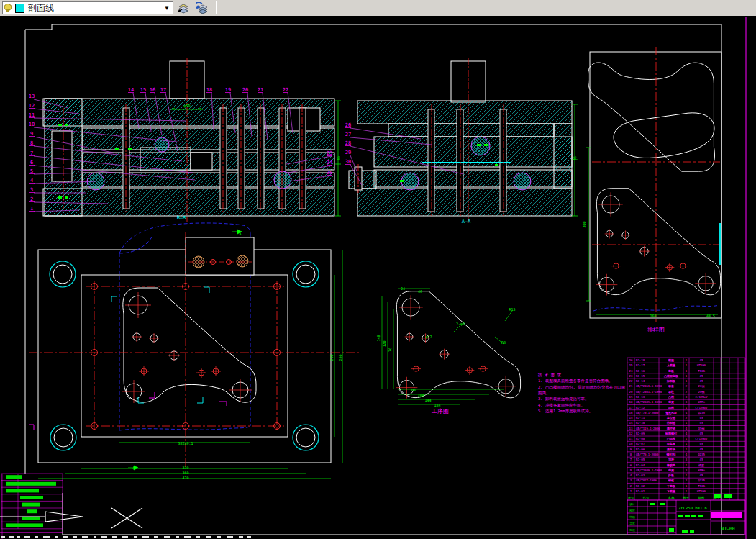 This screenshot has height=539, width=756. What do you see at coordinates (671, 392) in the screenshot?
I see `table-cell: 导柱` at bounding box center [671, 392].